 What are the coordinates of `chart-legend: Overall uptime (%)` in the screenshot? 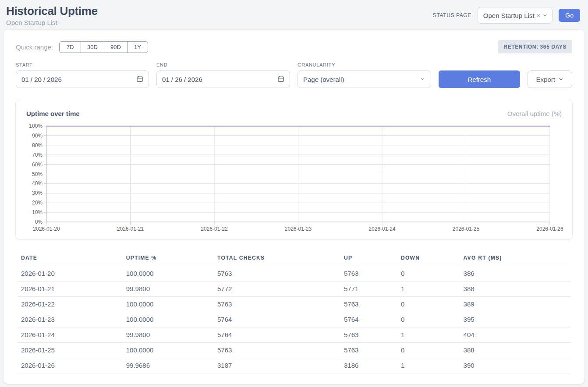 It's located at (535, 114).